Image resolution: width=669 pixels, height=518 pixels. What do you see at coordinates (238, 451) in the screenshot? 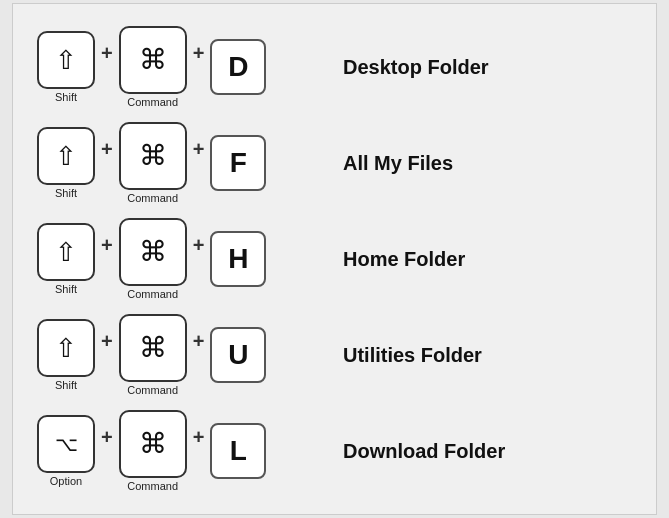
I see `letter-key-download: L` at bounding box center [238, 451].